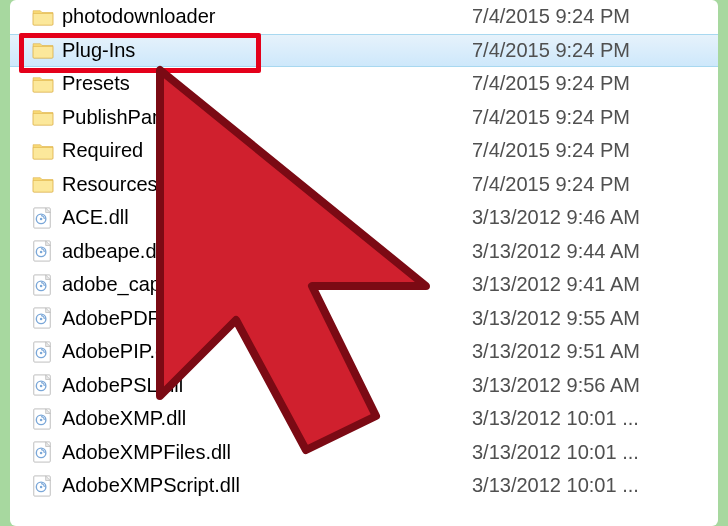 The width and height of the screenshot is (728, 526). I want to click on file-name: Presets, so click(267, 84).